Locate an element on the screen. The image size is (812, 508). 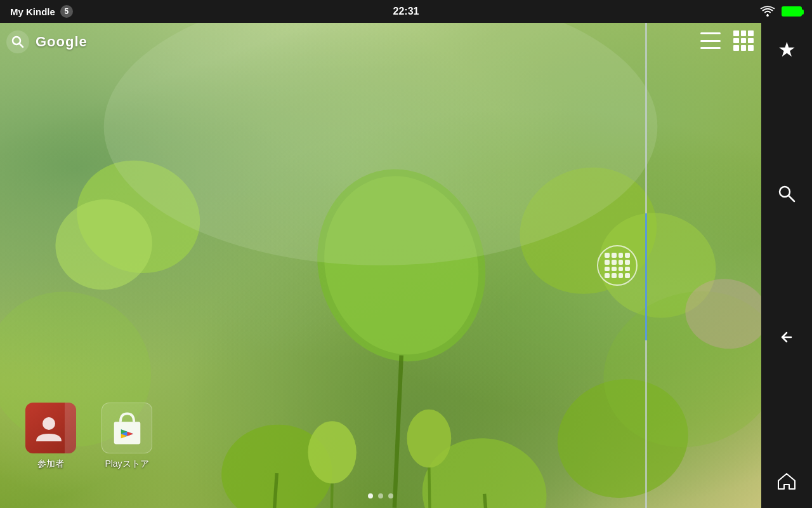
wifi-icon is located at coordinates (768, 11).